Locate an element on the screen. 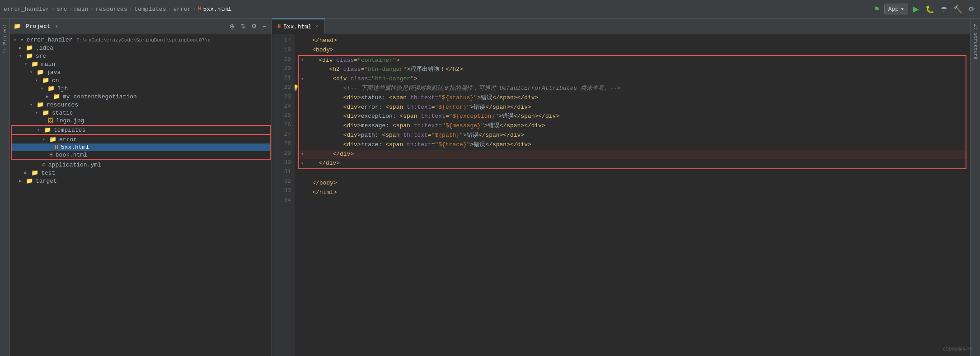  update-button: ⟳ is located at coordinates (971, 9).